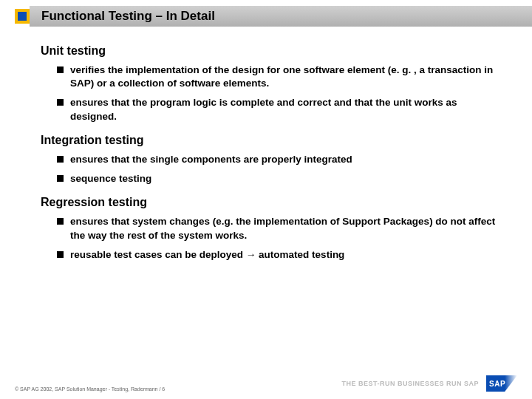 The height and width of the screenshot is (399, 532). What do you see at coordinates (272, 169) in the screenshot?
I see `bullet-list-integration: ensures that the single components are p…` at bounding box center [272, 169].